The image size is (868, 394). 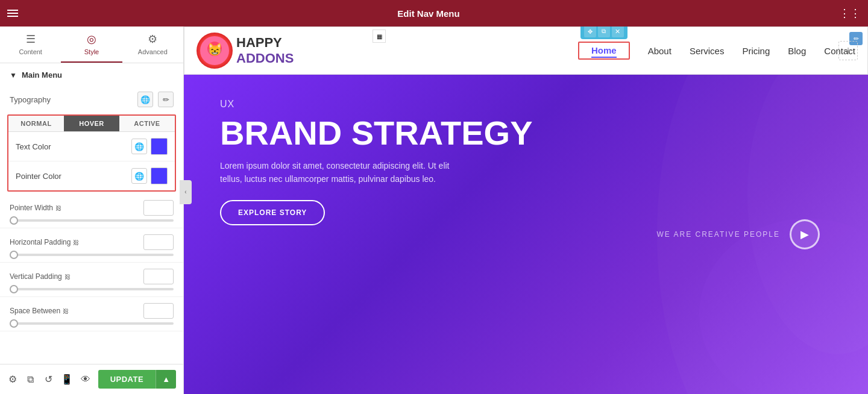 What do you see at coordinates (265, 43) in the screenshot?
I see `logo-happy: HAPPY` at bounding box center [265, 43].